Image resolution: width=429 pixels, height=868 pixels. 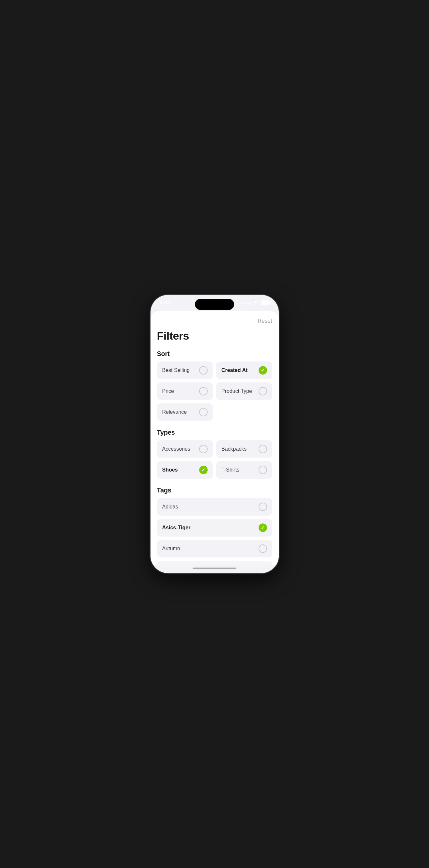 I want to click on type-option-tshirts: T-Shirts, so click(x=244, y=470).